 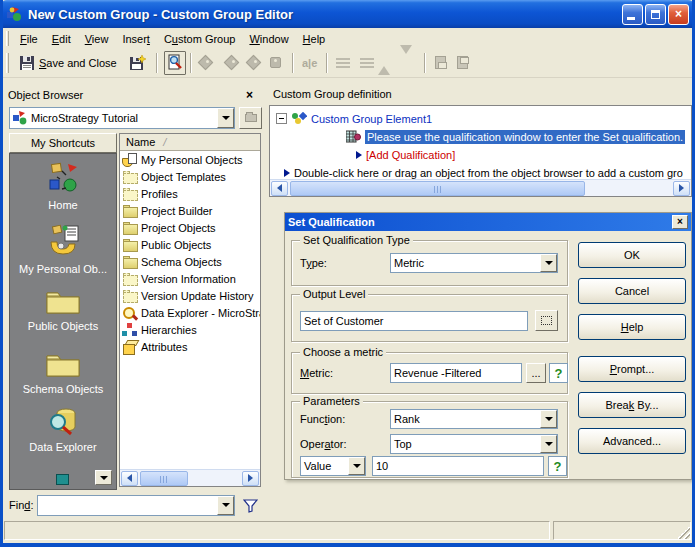 I want to click on maximize-button, so click(x=656, y=14).